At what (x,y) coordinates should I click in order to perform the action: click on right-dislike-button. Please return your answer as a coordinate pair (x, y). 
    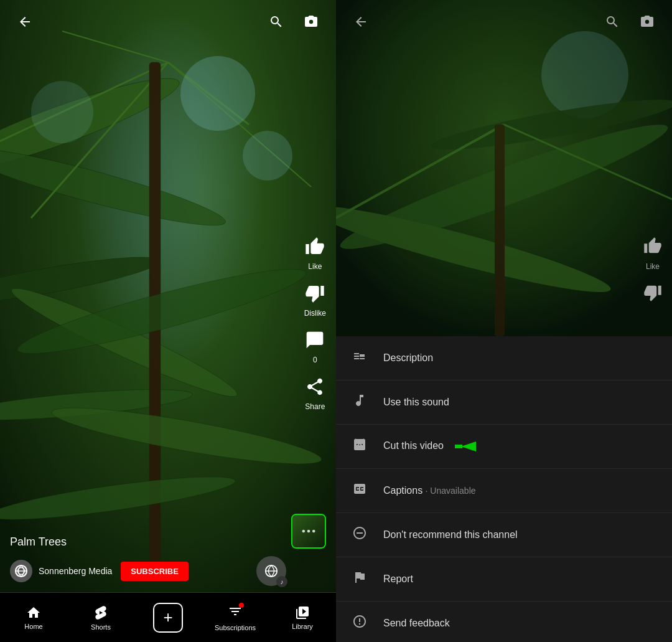
    Looking at the image, I should click on (653, 295).